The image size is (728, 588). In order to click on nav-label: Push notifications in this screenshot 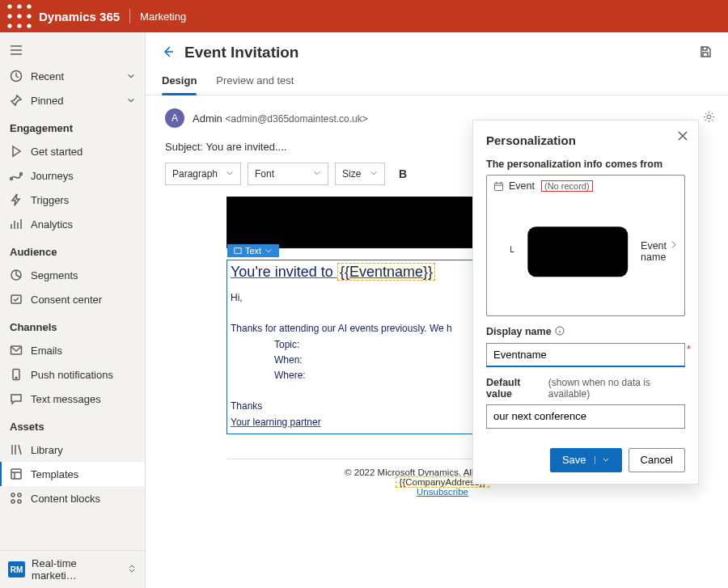, I will do `click(72, 375)`.